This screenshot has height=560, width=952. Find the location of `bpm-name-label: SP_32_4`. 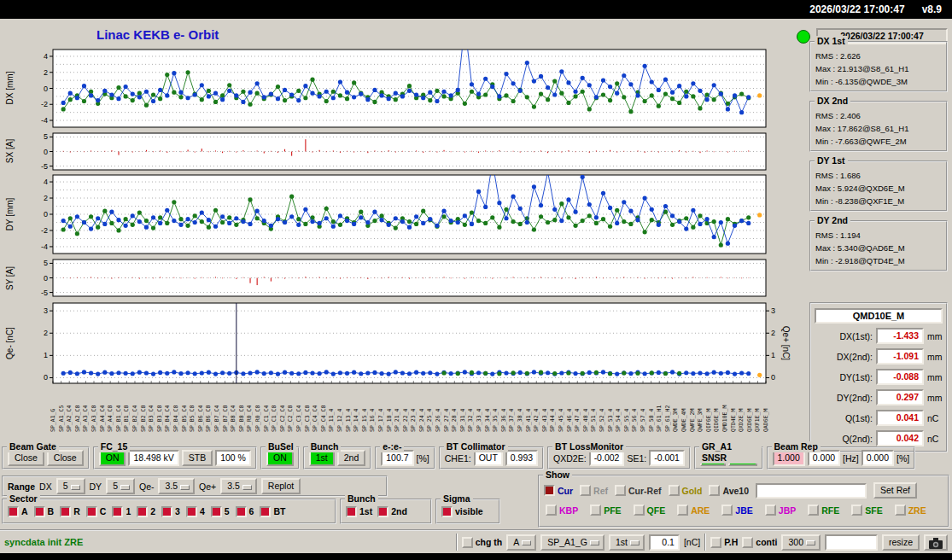

bpm-name-label: SP_32_4 is located at coordinates (470, 420).